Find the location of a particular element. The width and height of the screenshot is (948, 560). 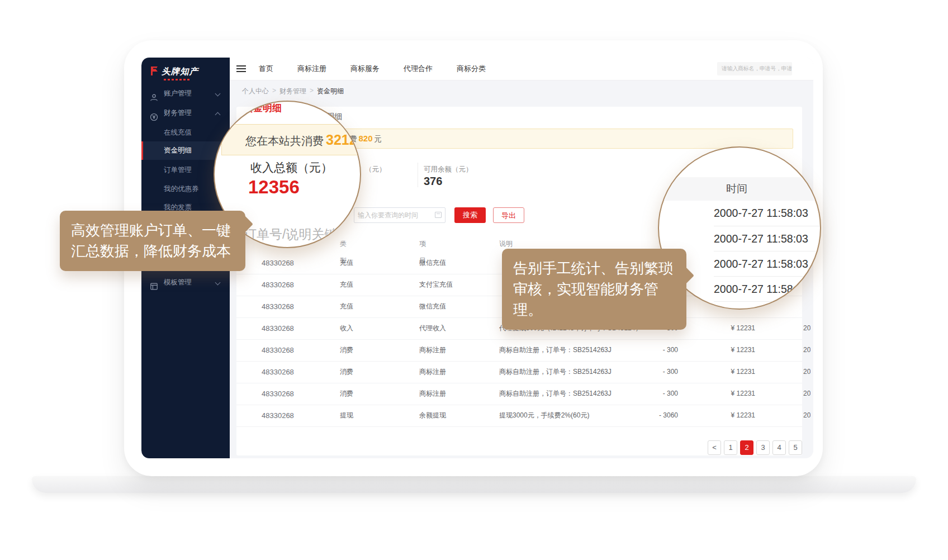

pagination: <12345 is located at coordinates (755, 448).